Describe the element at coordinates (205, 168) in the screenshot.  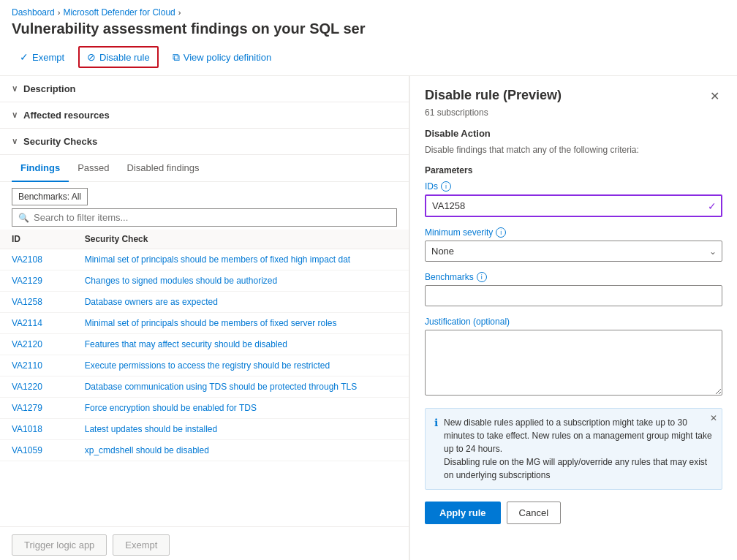
I see `tabs-container: Findings Passed Disabled findings` at that location.